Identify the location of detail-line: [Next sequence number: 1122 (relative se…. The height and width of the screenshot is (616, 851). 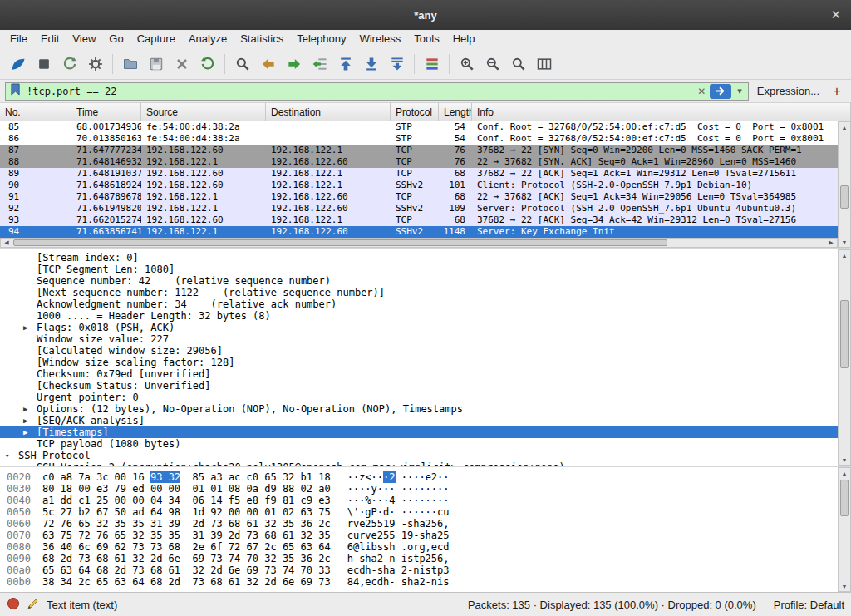
(419, 293).